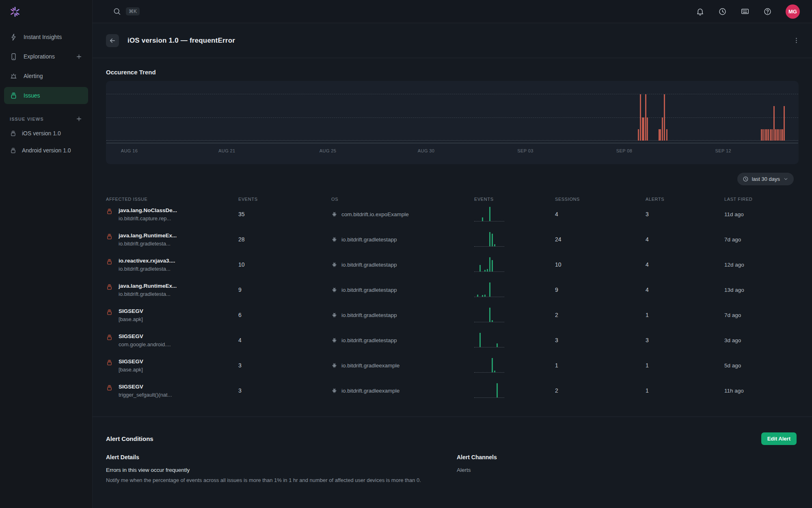 This screenshot has height=508, width=812. I want to click on issue-title: java.lang.NoClassDe..., so click(148, 211).